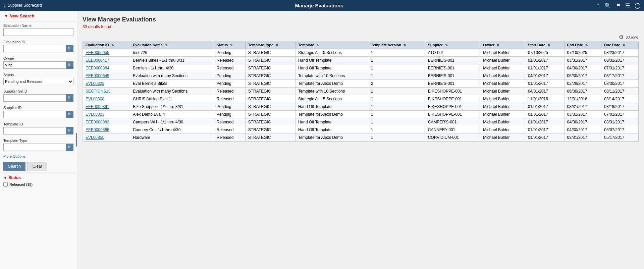 The width and height of the screenshot is (644, 269). Describe the element at coordinates (583, 68) in the screenshot. I see `table-cell: 04/30/2017` at that location.